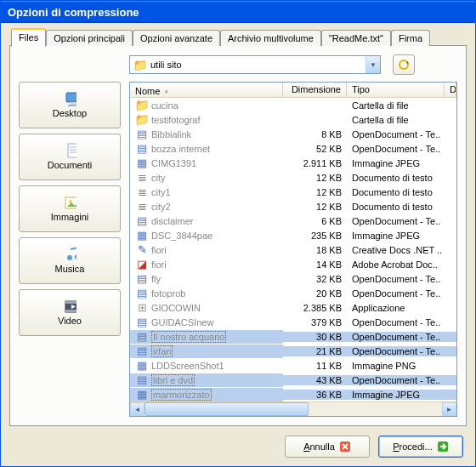 This screenshot has height=467, width=476. What do you see at coordinates (250, 65) in the screenshot?
I see `combo-value: 📁 utili sito` at bounding box center [250, 65].